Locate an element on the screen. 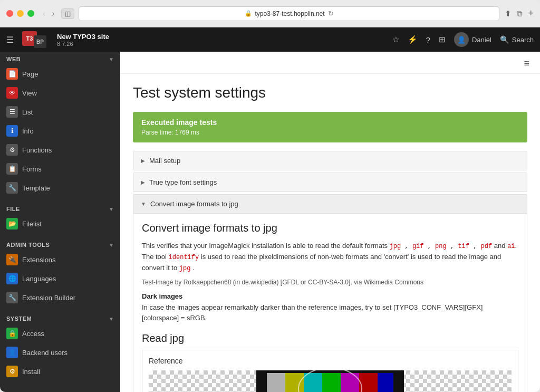  format-gif: gif is located at coordinates (417, 246).